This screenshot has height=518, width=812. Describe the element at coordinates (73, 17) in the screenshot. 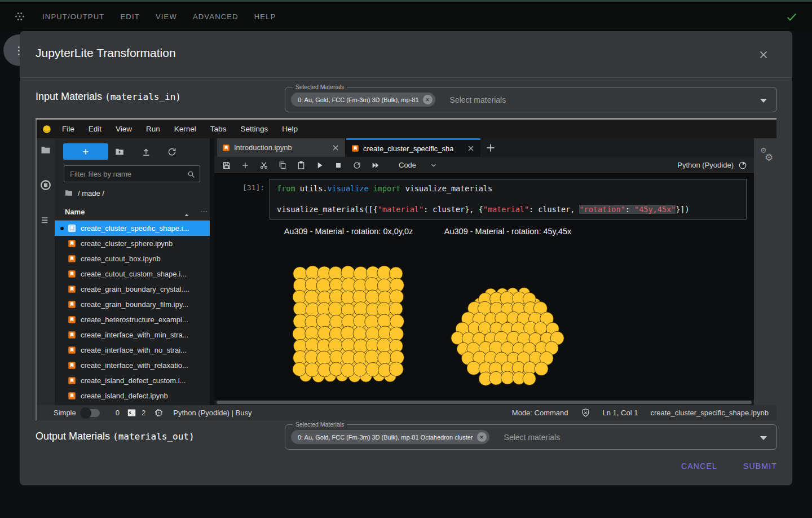

I see `app-menu-item: INPUT/OUTPUT` at that location.